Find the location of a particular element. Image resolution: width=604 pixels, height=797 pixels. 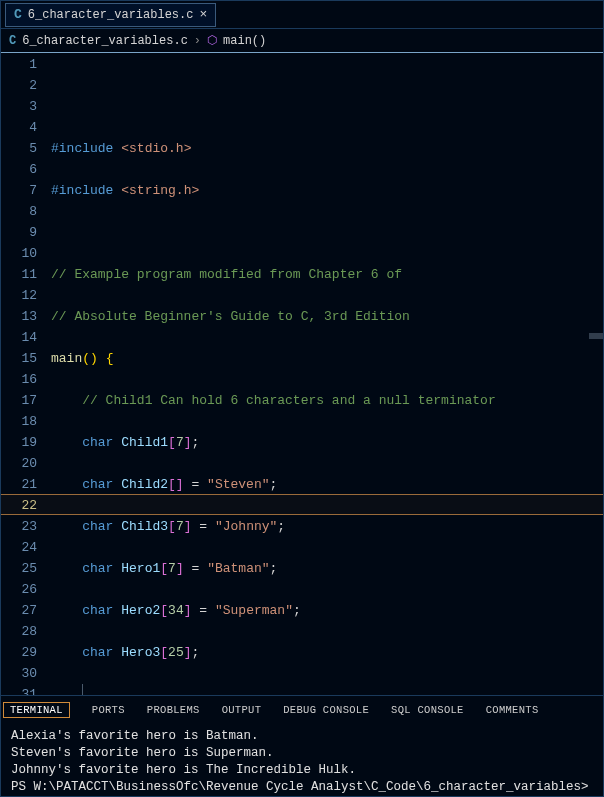

breadcrumb: C 6_character_variables.c › ⬡ main() is located at coordinates (302, 41).